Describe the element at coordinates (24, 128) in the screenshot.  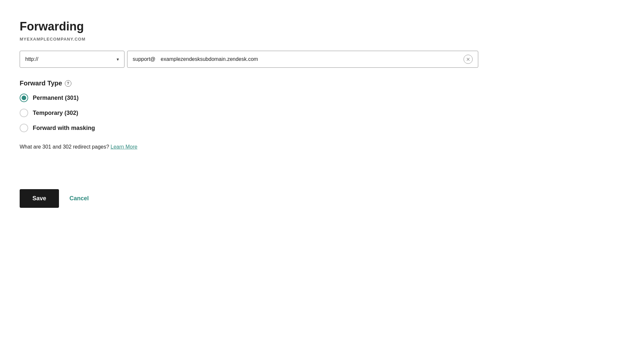
I see `radio-circle-masking` at that location.